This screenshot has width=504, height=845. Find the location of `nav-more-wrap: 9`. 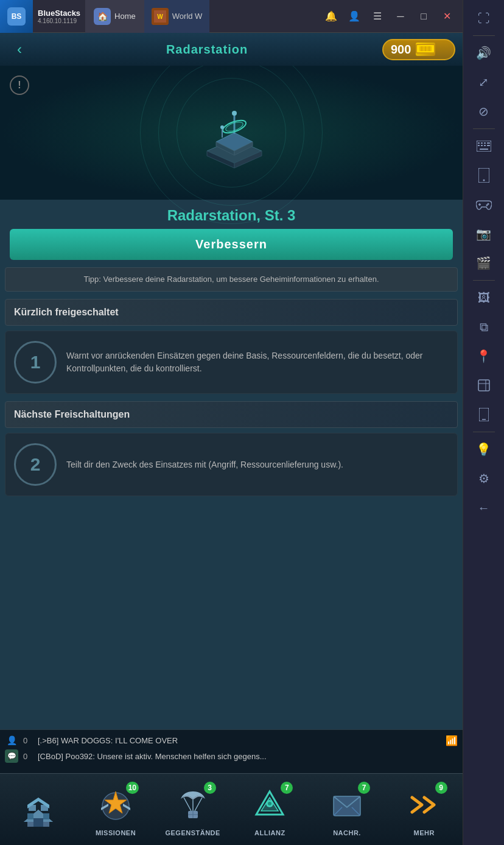

nav-more-wrap: 9 is located at coordinates (424, 805).